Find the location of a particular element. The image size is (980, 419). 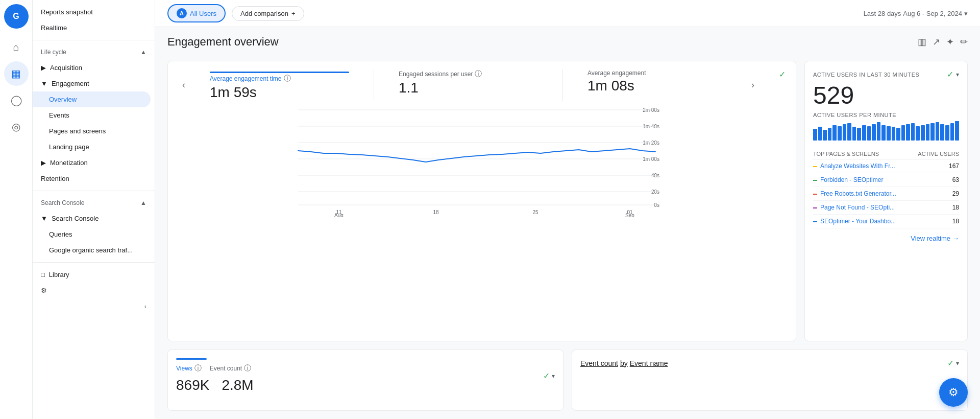

chart-metrics-row: ‹ Average engagement time ⓘ 1m 59s is located at coordinates (482, 83).